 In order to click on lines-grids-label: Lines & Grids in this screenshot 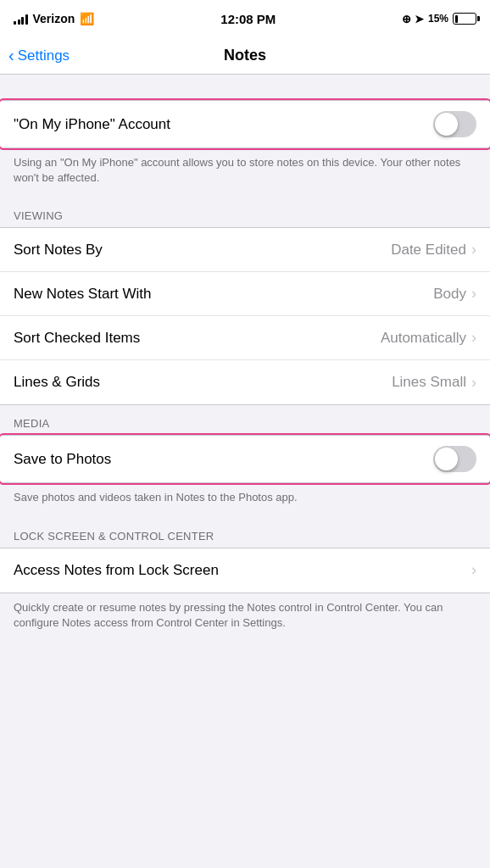, I will do `click(203, 382)`.